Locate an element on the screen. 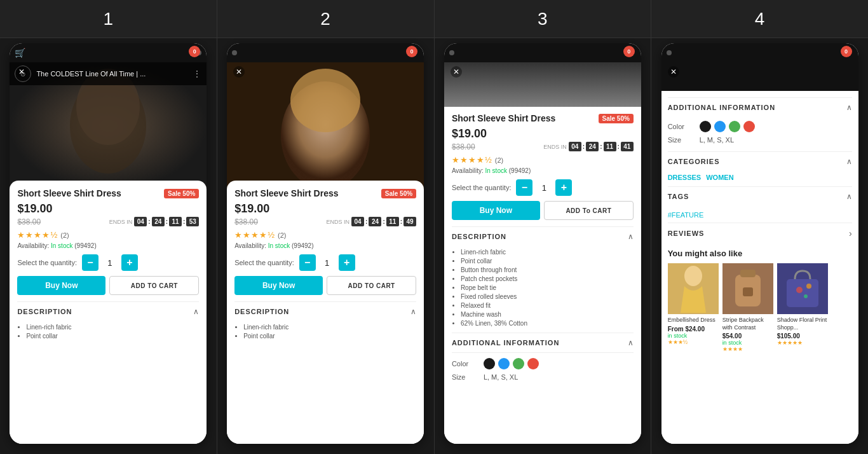 Image resolution: width=868 pixels, height=454 pixels. timer-s1-1: 11 is located at coordinates (175, 221).